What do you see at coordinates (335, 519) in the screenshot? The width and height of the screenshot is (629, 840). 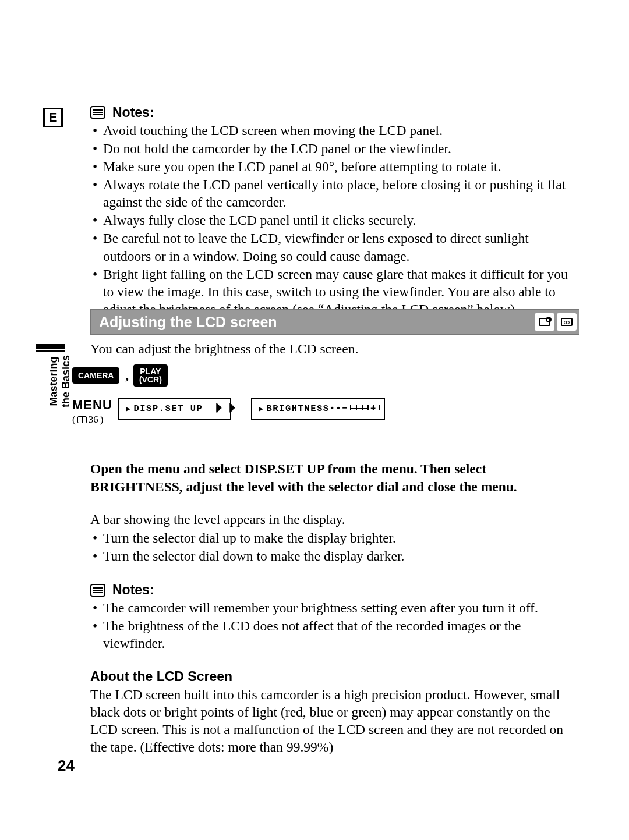 I see `instruction-body: A bar showing the level appears in the d…` at bounding box center [335, 519].